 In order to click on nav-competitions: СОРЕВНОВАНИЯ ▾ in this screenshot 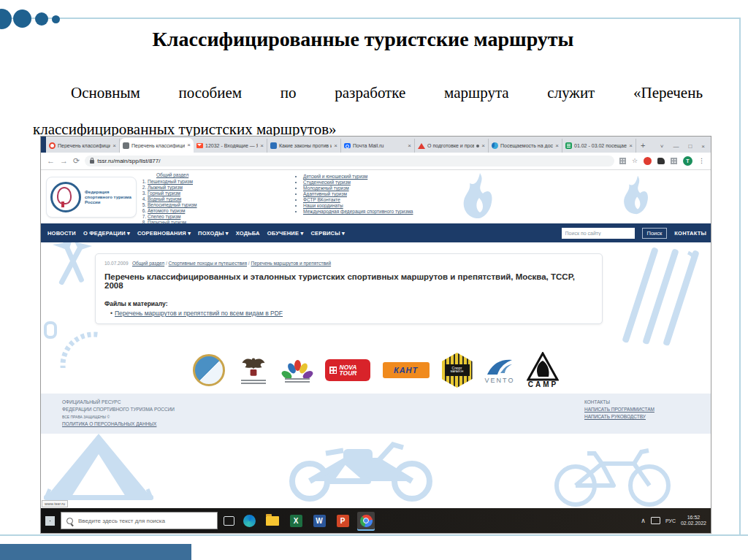, I will do `click(164, 234)`.